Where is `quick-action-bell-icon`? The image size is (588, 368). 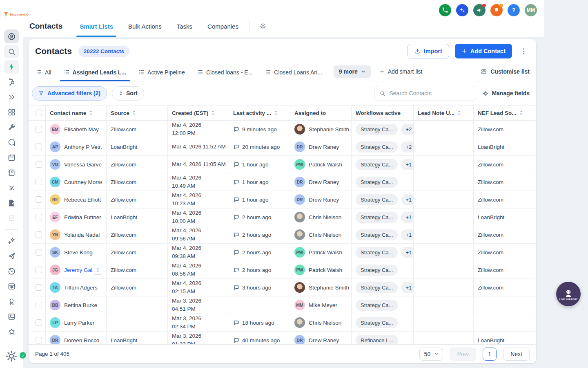 quick-action-bell-icon is located at coordinates (497, 10).